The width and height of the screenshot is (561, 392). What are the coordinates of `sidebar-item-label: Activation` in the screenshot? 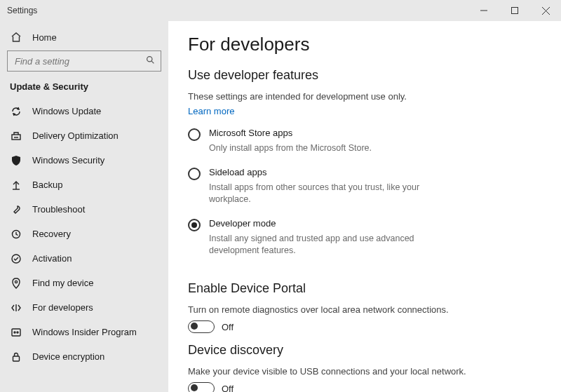 It's located at (52, 258).